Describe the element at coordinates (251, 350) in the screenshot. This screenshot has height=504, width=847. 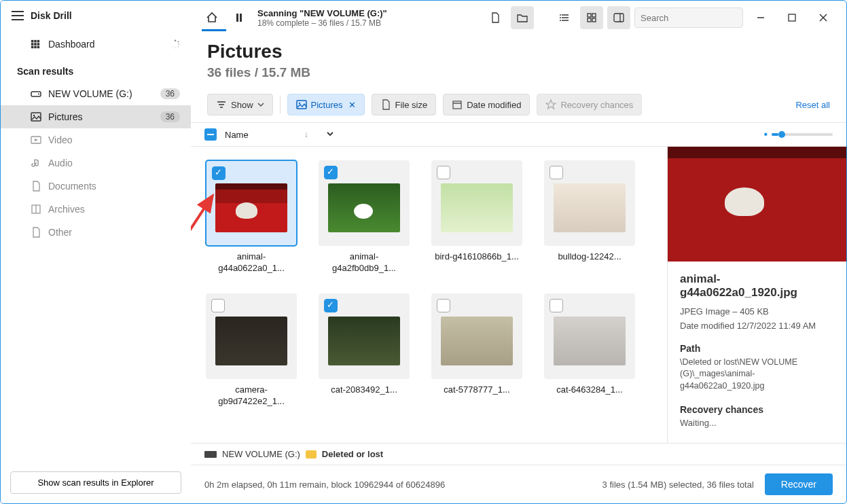
I see `file-card: camera-gb9d7422e2_1...` at that location.